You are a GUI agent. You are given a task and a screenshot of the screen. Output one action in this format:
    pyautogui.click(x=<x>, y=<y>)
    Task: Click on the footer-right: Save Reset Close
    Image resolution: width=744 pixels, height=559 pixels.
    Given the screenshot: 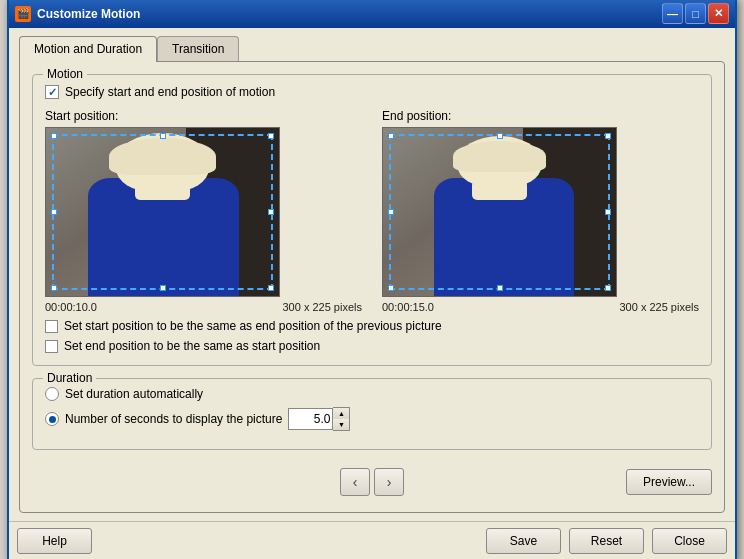 What is the action you would take?
    pyautogui.click(x=606, y=541)
    